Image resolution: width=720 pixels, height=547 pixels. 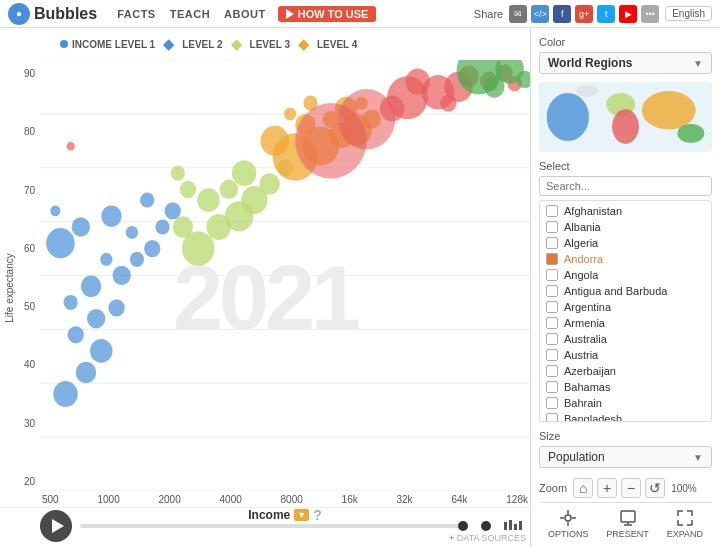 I want to click on country-list: AfghanistanAlbaniaAlgeriaAndorraAngolaAn…, so click(x=626, y=311).